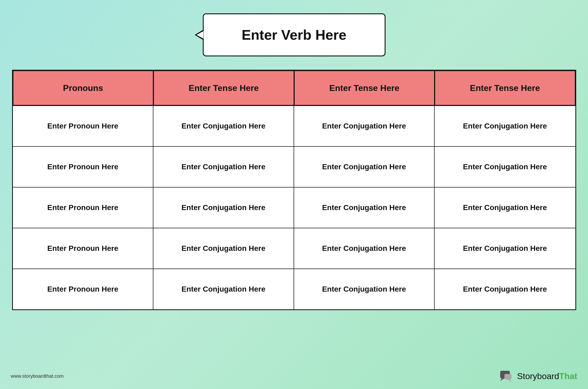  Describe the element at coordinates (365, 88) in the screenshot. I see `header-tense-2: Enter Tense Here` at that location.